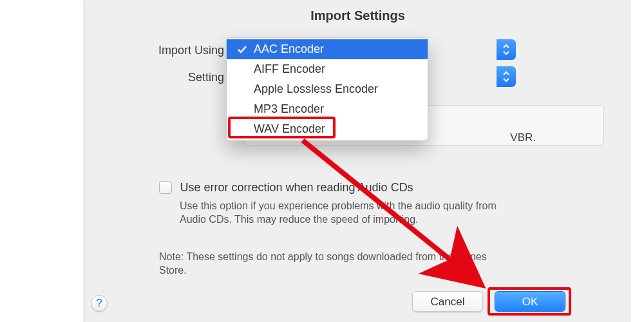 The height and width of the screenshot is (322, 644). What do you see at coordinates (289, 109) in the screenshot?
I see `encoder-option-label: MP3 Encoder` at bounding box center [289, 109].